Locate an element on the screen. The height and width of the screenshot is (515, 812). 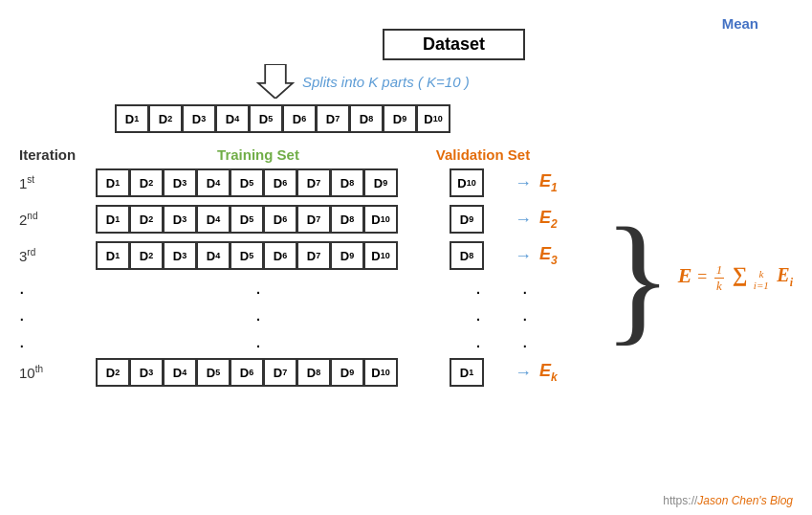
top-cell-5: D5 is located at coordinates (266, 119).